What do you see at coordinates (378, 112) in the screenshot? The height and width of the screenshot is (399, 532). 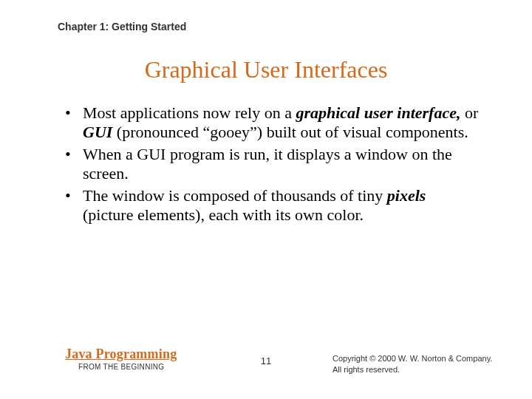 I see `bullet-emphasis: graphical user interface,` at bounding box center [378, 112].